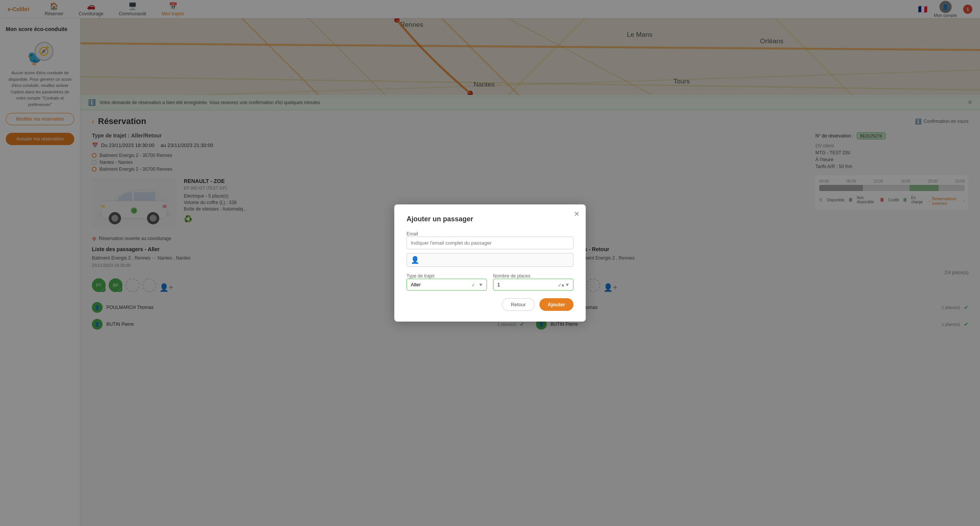  Describe the element at coordinates (577, 214) in the screenshot. I see `modal-close-button: ✕` at that location.